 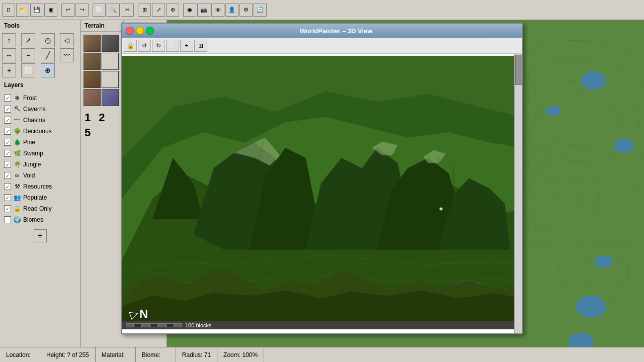 I want to click on modal-scrollbar-thumb, so click(x=519, y=70).